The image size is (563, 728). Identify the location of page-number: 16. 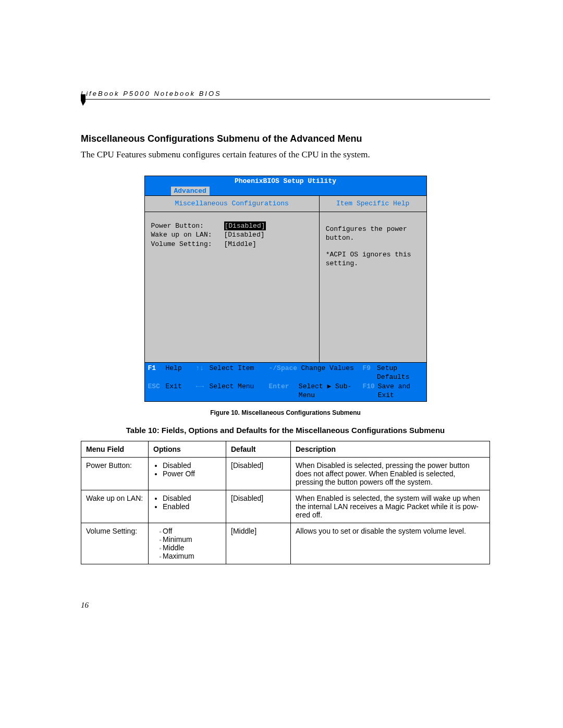
(286, 606).